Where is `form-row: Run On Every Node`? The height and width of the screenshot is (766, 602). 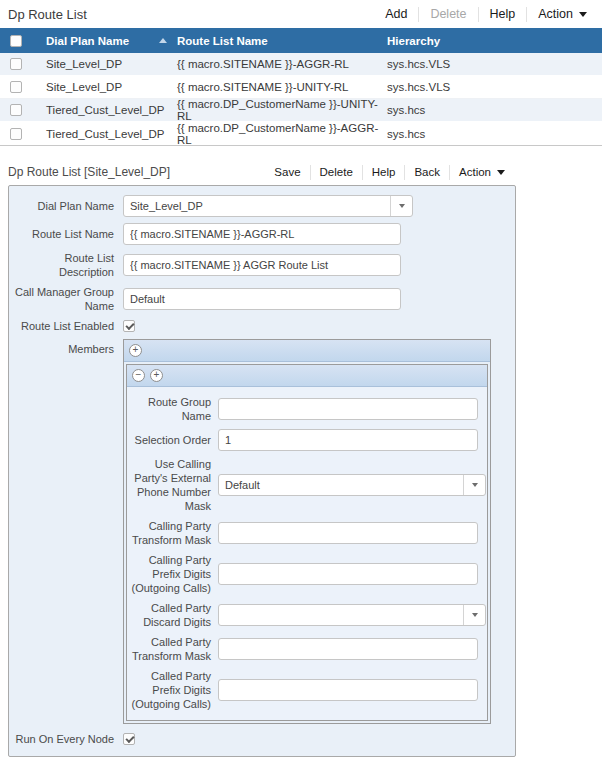
form-row: Run On Every Node is located at coordinates (262, 739).